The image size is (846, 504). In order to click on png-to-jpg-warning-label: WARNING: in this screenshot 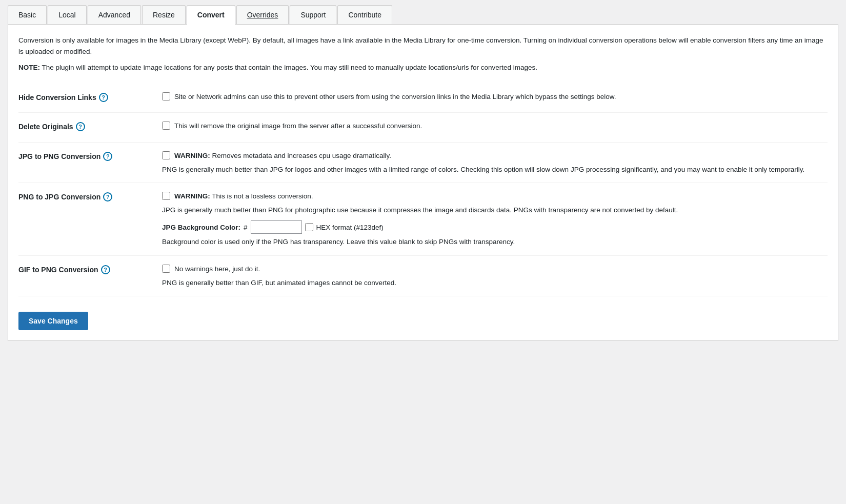, I will do `click(192, 196)`.